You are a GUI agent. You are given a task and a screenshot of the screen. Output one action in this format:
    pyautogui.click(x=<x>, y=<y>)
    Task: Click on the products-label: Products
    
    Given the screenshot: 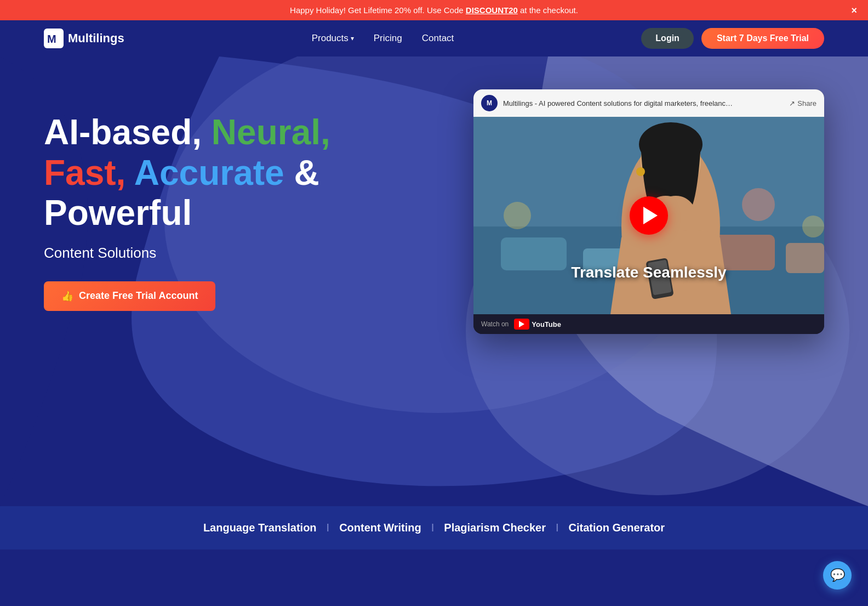 What is the action you would take?
    pyautogui.click(x=330, y=38)
    